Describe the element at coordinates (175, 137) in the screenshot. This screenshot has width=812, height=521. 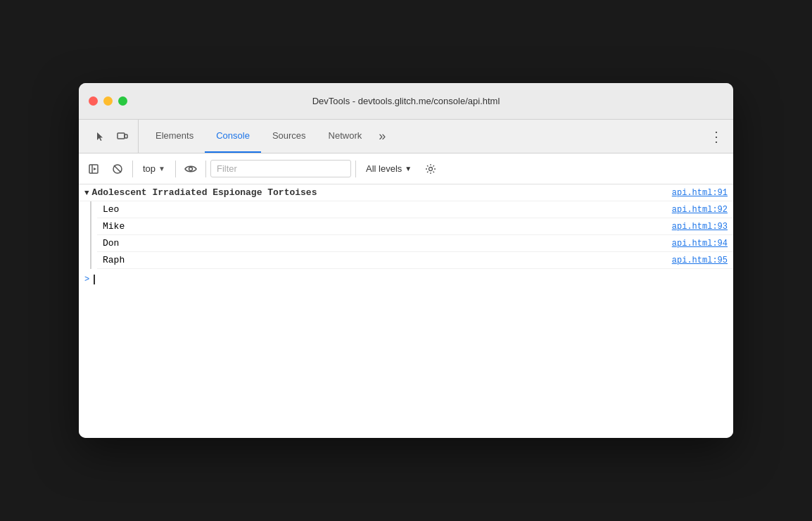
I see `tab-elements: Elements` at that location.